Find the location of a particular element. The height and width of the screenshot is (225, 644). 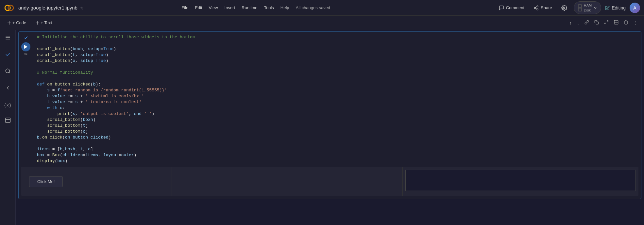

code-line-15: scroll_bottom(boxh) is located at coordinates (337, 120).